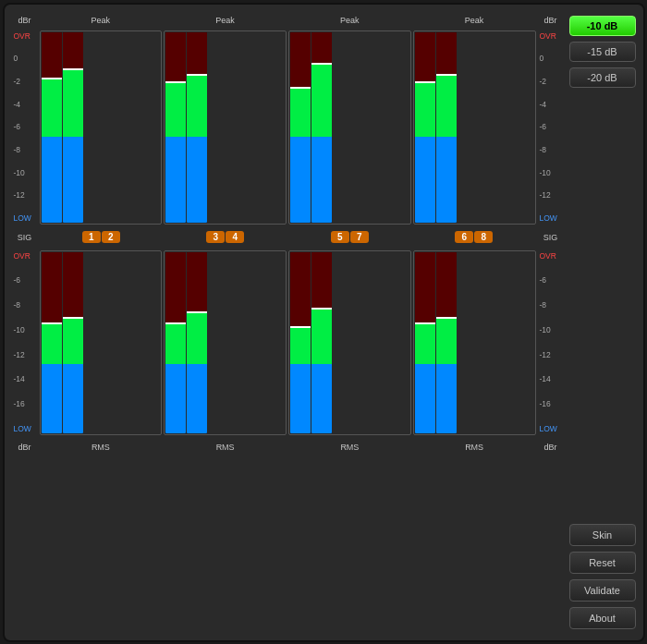  What do you see at coordinates (551, 105) in the screenshot?
I see `scale-4-right: -4` at bounding box center [551, 105].